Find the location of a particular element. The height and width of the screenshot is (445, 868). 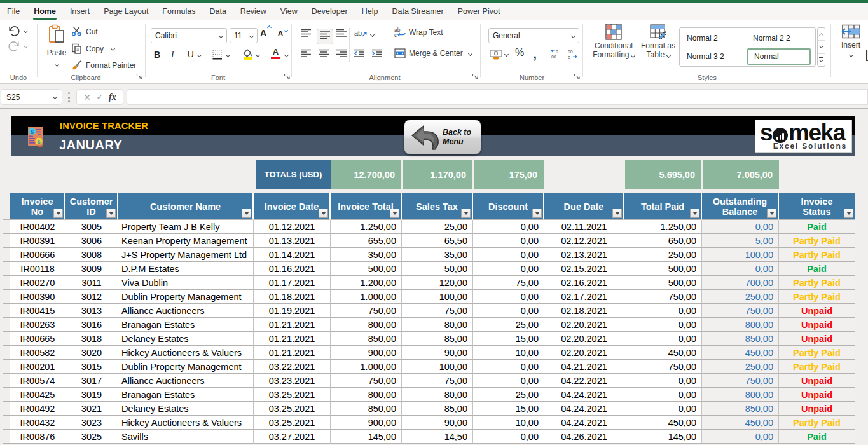

cell-r3-c1: IR00666 is located at coordinates (38, 255).